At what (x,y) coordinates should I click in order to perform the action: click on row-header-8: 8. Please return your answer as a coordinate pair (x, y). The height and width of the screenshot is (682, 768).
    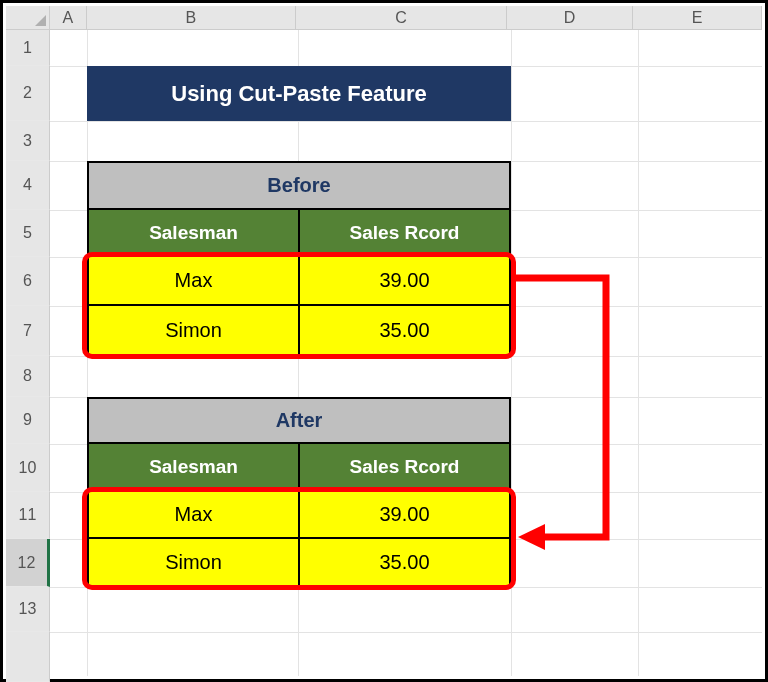
    Looking at the image, I should click on (28, 376).